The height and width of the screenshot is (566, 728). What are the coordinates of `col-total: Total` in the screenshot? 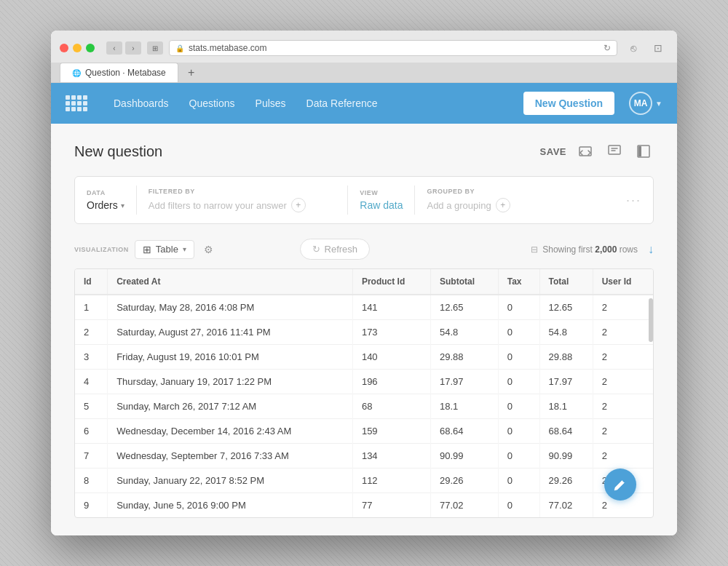 It's located at (566, 282).